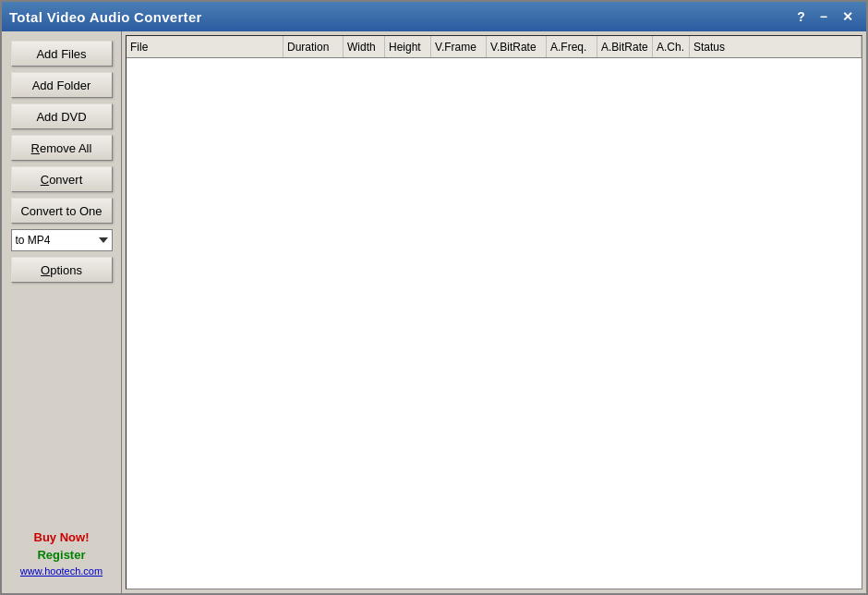 The height and width of the screenshot is (595, 868). I want to click on convert-label: Convert, so click(62, 179).